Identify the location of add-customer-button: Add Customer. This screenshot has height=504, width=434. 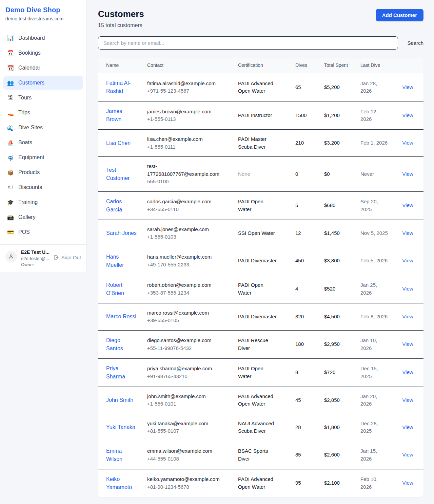
(399, 15).